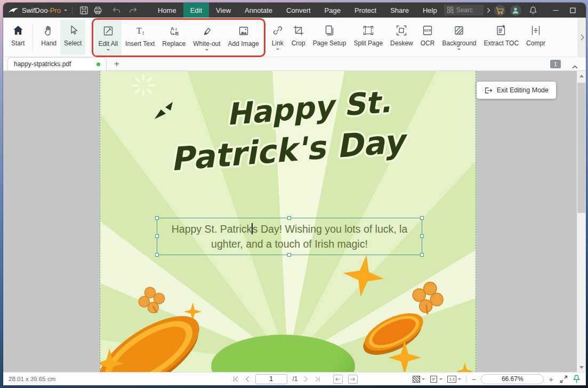 The image size is (588, 388). Describe the element at coordinates (57, 64) in the screenshot. I see `document-tab: happy-stpatricks.pdf` at that location.